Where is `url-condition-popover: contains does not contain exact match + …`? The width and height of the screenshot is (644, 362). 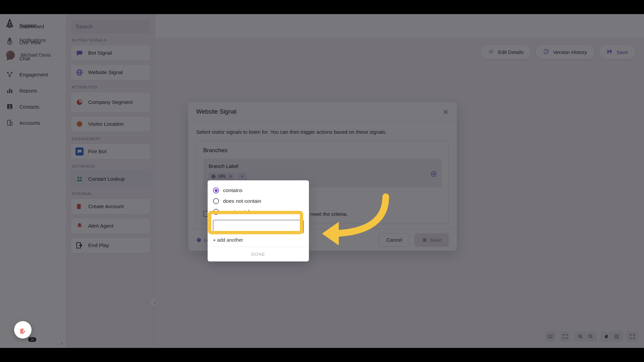 url-condition-popover: contains does not contain exact match + … is located at coordinates (258, 221).